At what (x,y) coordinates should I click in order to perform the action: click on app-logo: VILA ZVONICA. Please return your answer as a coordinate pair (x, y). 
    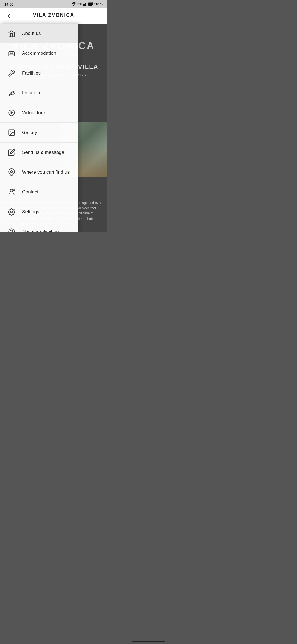
    Looking at the image, I should click on (54, 16).